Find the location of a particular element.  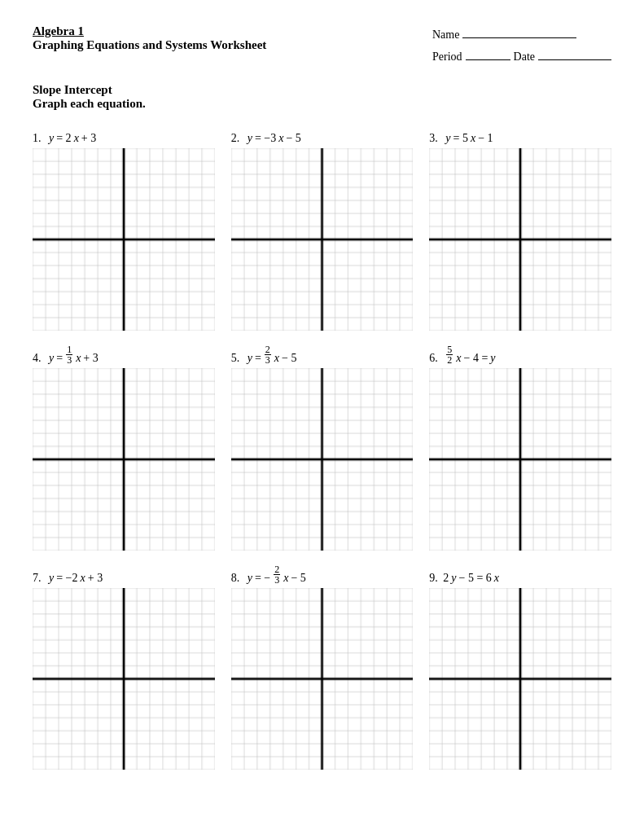

section-line2: Graph each equation. is located at coordinates (322, 104).